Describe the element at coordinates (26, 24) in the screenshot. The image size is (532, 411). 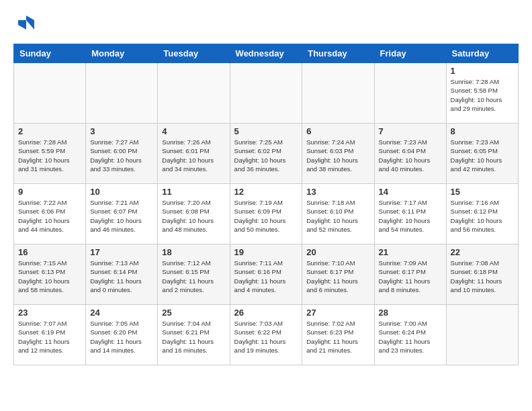
I see `logo-icon` at that location.